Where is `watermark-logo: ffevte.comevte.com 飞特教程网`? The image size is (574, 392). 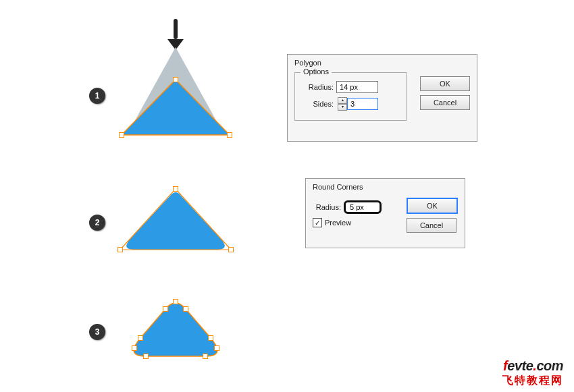 watermark-logo: ffevte.comevte.com 飞特教程网 is located at coordinates (533, 373).